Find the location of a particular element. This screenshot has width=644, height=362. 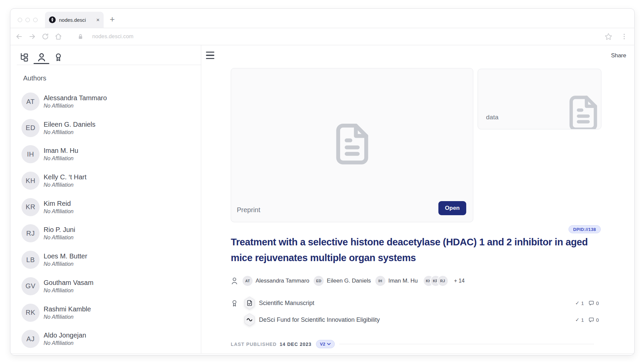

published-date: 14 DEC 2023 is located at coordinates (296, 344).